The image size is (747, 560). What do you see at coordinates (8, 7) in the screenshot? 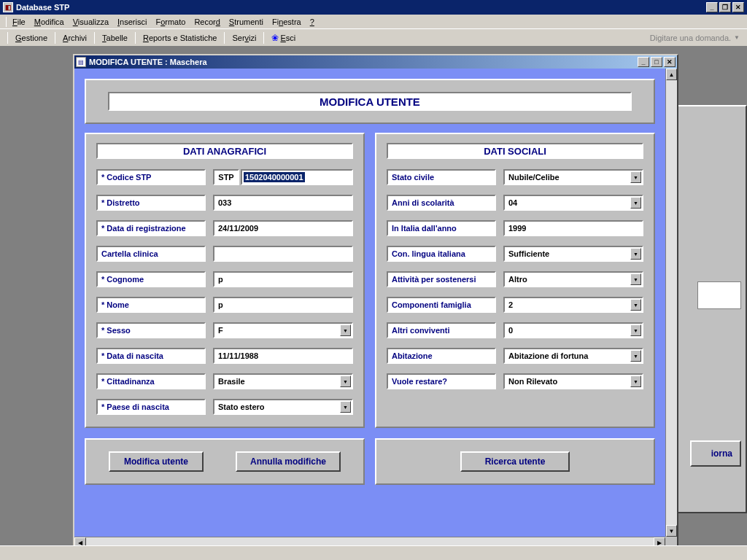
I see `app-icon: ◧` at bounding box center [8, 7].